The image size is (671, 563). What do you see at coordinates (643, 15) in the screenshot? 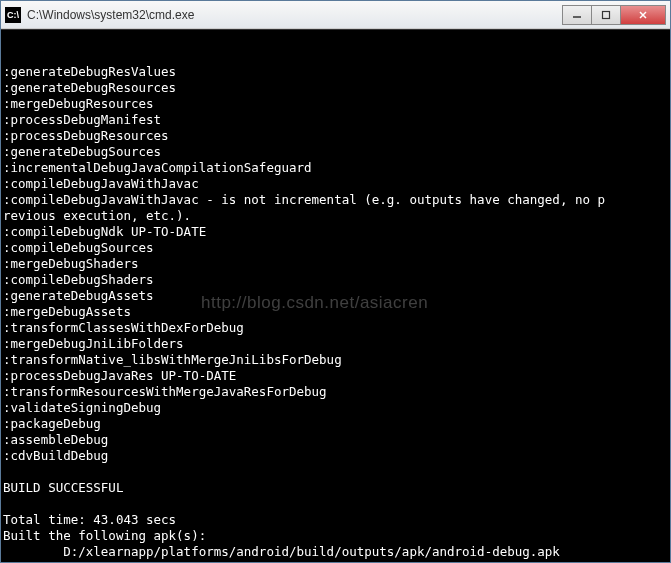
I see `close-button` at bounding box center [643, 15].